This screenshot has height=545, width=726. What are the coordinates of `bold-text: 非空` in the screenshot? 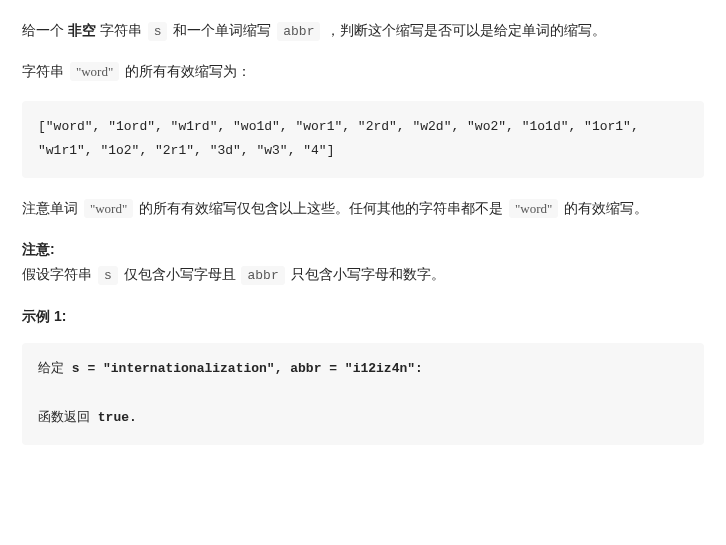 It's located at (82, 30).